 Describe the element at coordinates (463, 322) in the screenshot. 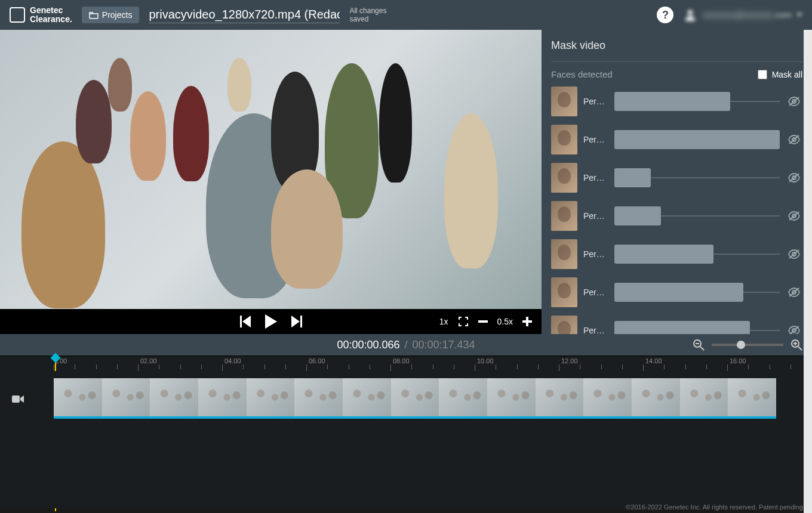

I see `fit-button` at that location.